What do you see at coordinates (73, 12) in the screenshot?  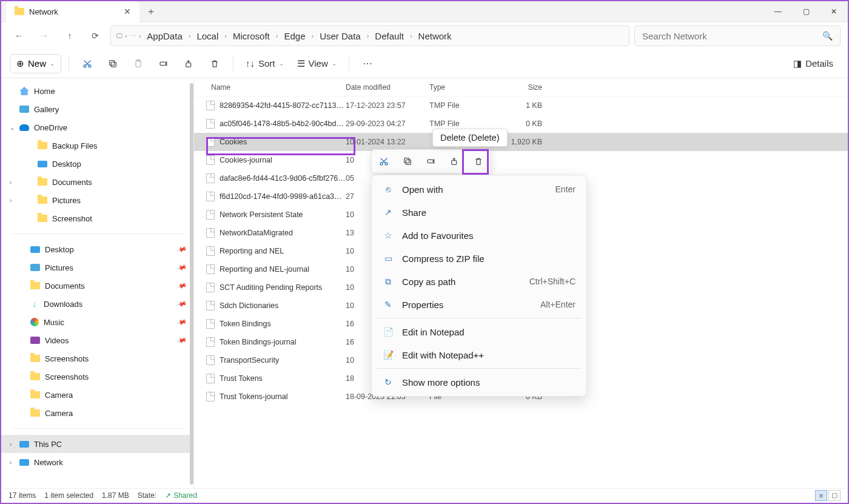 I see `tab-network: Network ✕` at bounding box center [73, 12].